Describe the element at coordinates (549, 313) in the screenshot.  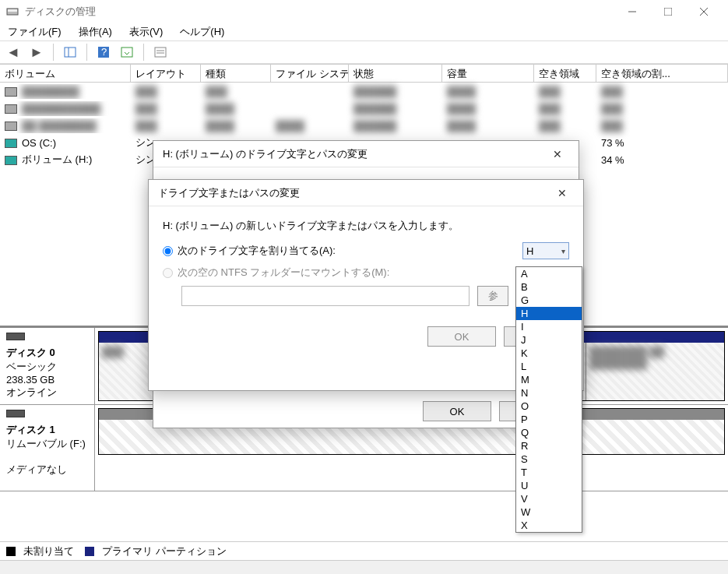
I see `dropdown-option: H` at that location.